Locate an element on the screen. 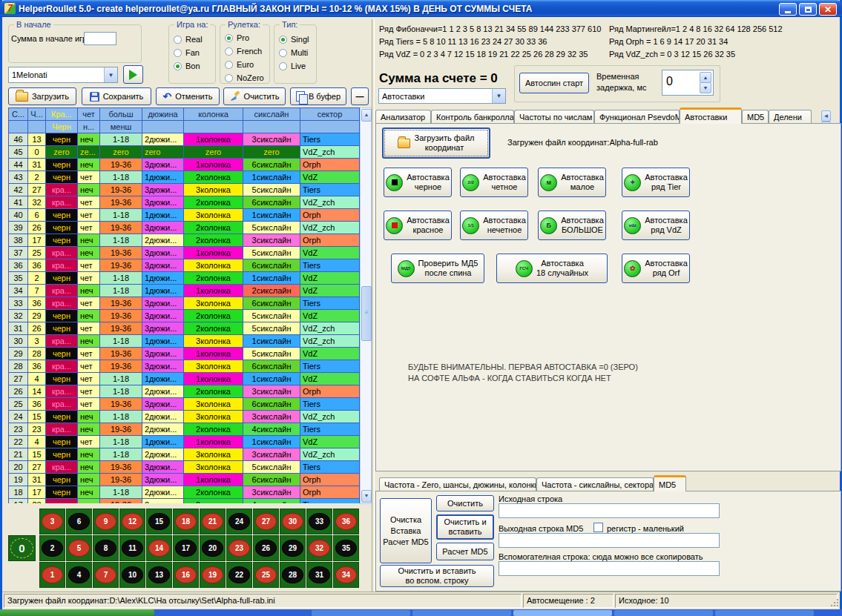  start-button is located at coordinates (77, 612).